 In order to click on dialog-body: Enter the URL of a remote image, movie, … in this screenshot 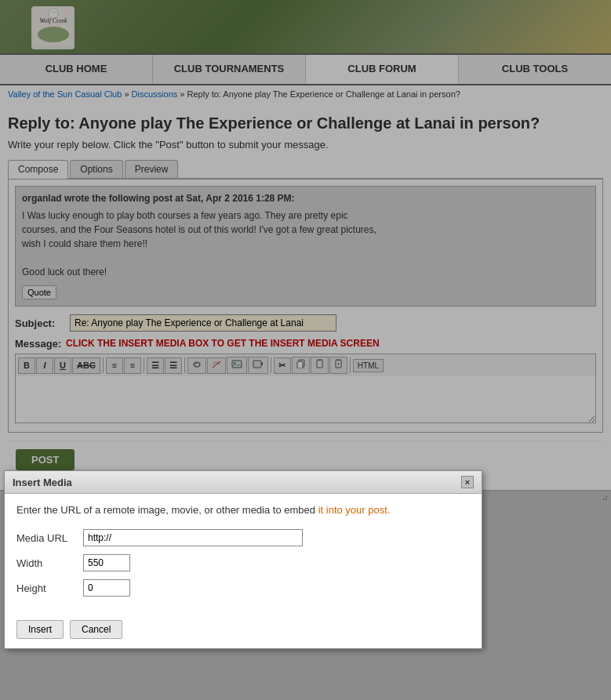, I will do `click(243, 553)`.